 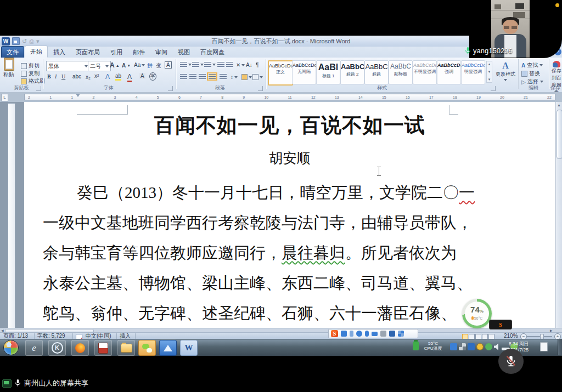 I want to click on enclose-characters-button: 字, so click(x=153, y=77).